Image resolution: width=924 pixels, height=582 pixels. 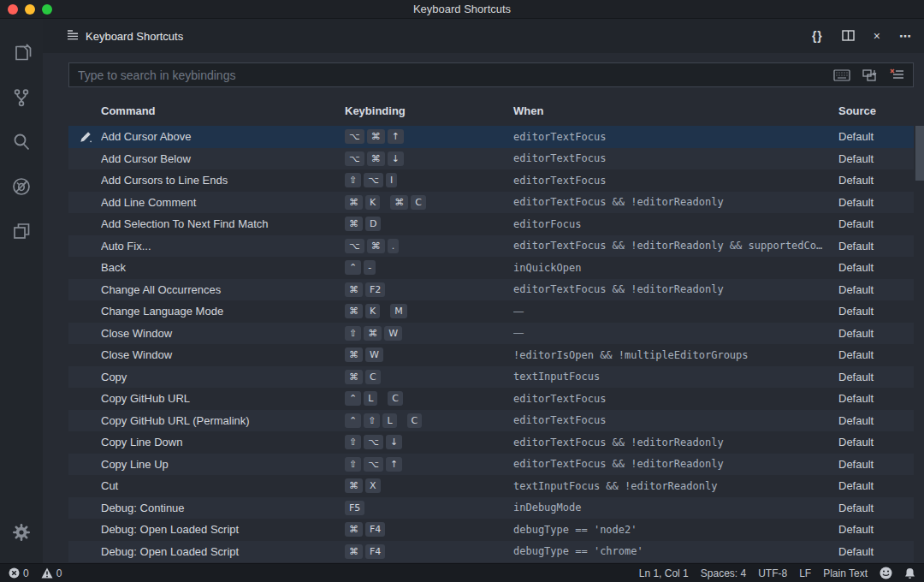 I want to click on keybinding-chips: ⌃LC, so click(x=429, y=399).